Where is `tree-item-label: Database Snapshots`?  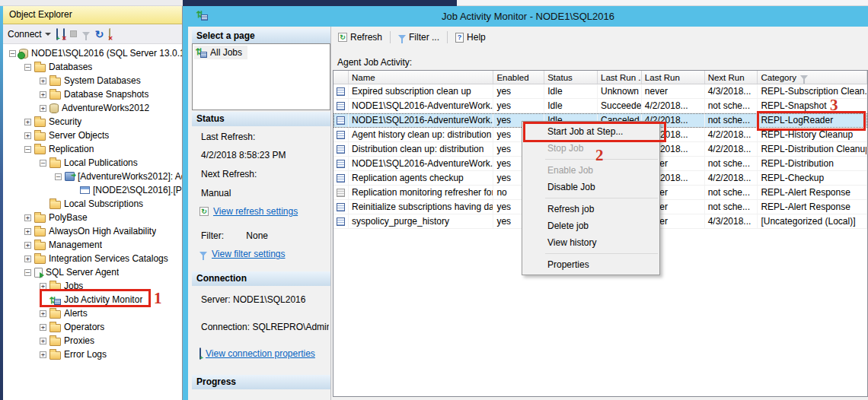
tree-item-label: Database Snapshots is located at coordinates (107, 94).